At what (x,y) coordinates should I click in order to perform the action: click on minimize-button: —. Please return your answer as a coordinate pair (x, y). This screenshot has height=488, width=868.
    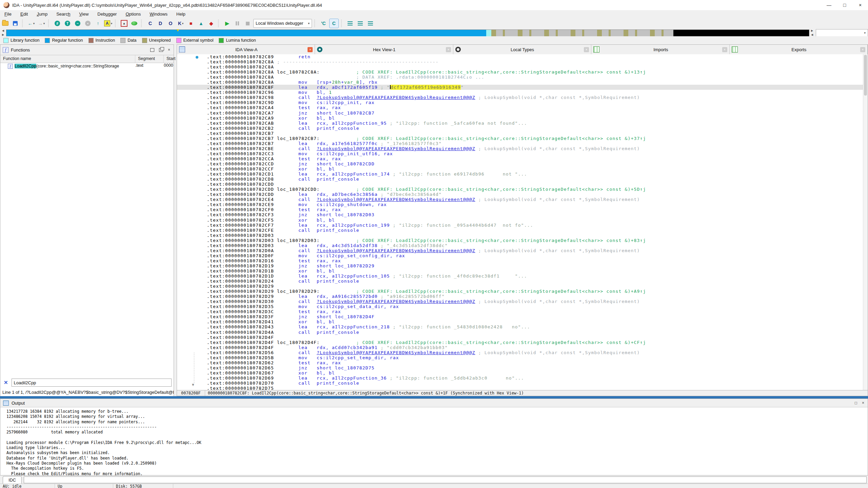
    Looking at the image, I should click on (829, 5).